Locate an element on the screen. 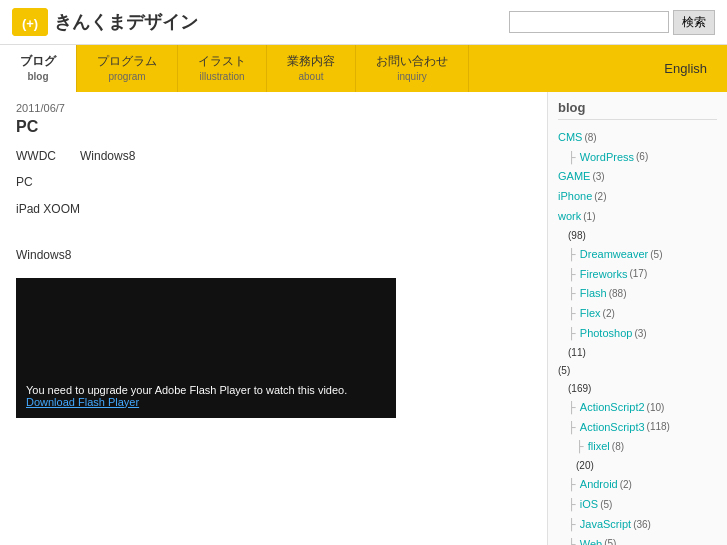 The height and width of the screenshot is (545, 727). tree-item-169: (169) is located at coordinates (638, 389).